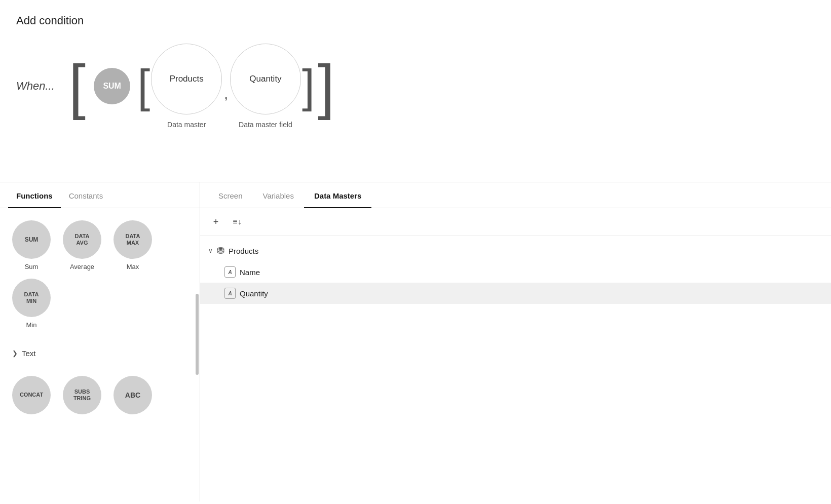  What do you see at coordinates (133, 395) in the screenshot?
I see `func-abc: ABC` at bounding box center [133, 395].